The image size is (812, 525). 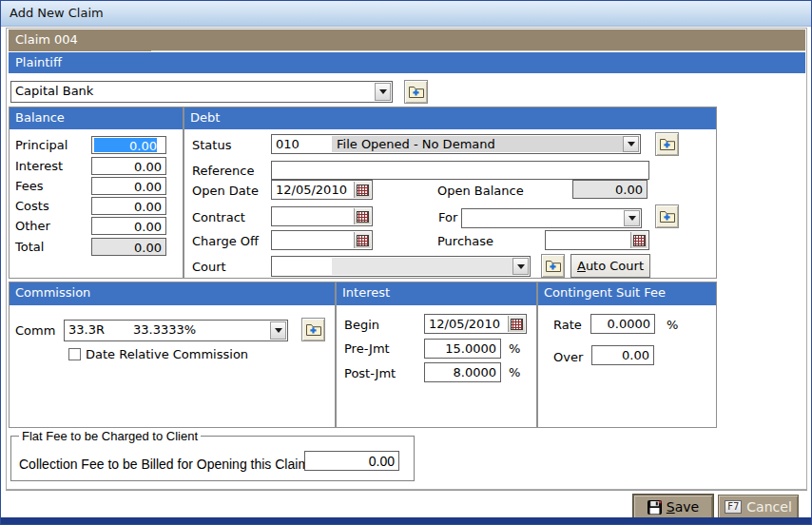 What do you see at coordinates (366, 293) in the screenshot?
I see `interest-header-label: Interest` at bounding box center [366, 293].